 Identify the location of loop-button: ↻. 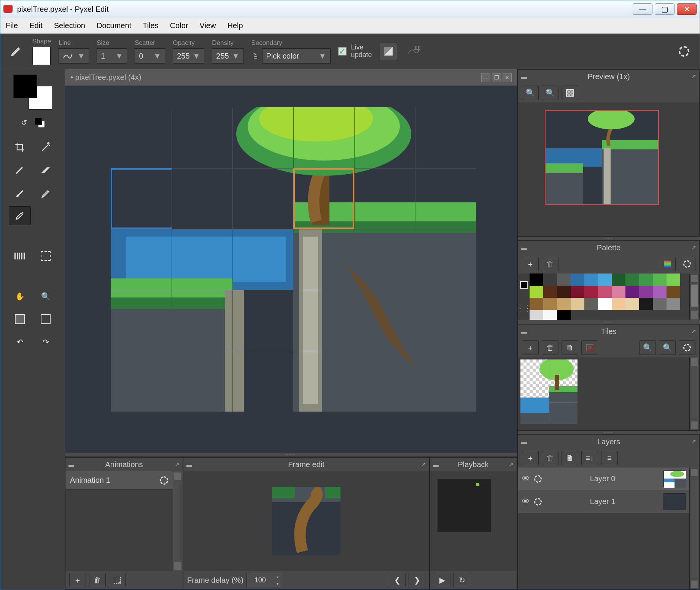
(462, 580).